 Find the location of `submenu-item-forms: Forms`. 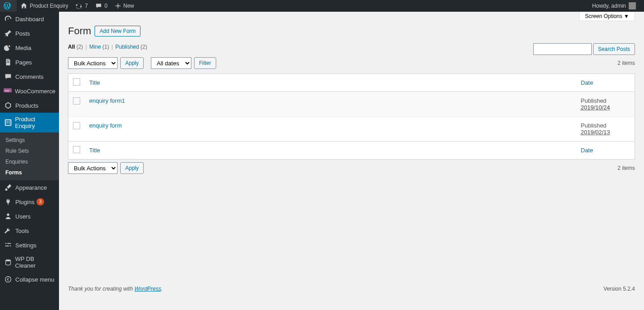

submenu-item-forms: Forms is located at coordinates (30, 173).